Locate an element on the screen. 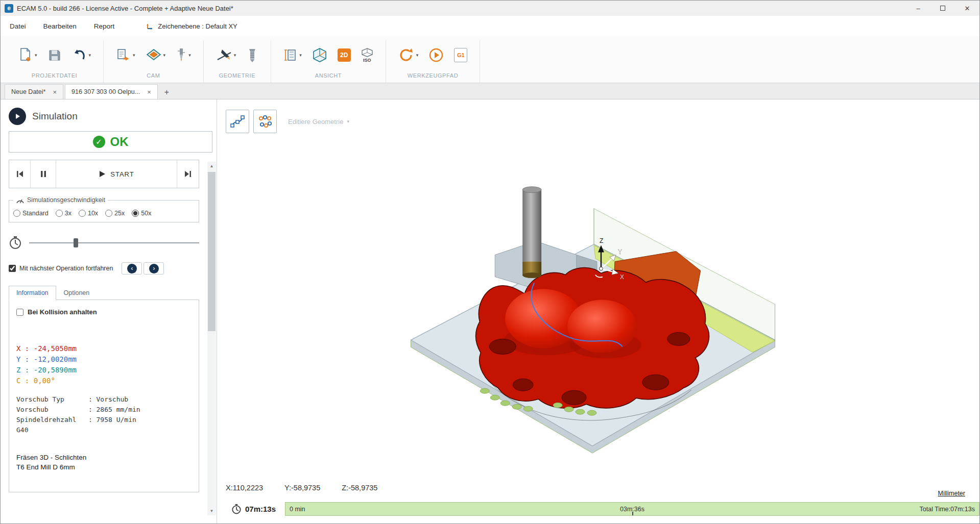 The height and width of the screenshot is (524, 980). speed-standard: Standard is located at coordinates (31, 213).